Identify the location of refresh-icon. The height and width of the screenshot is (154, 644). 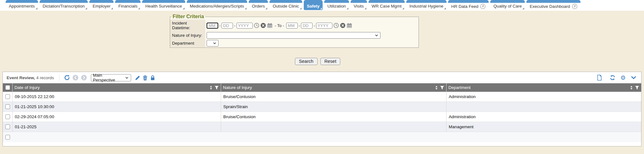
(613, 78).